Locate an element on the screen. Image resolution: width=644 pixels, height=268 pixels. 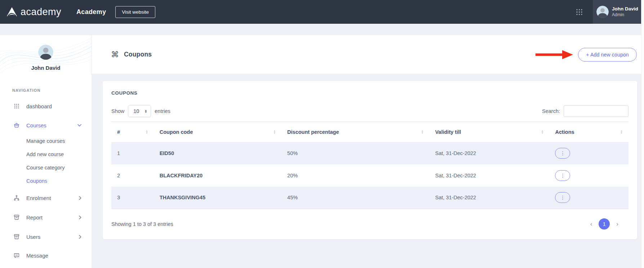
sidebar-item-label: Users is located at coordinates (33, 237).